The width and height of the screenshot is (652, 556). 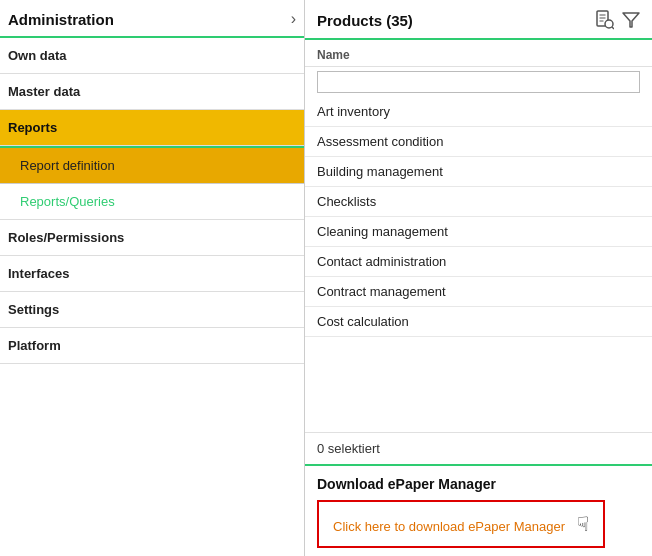 I want to click on status-bar: 0 selektiert, so click(x=478, y=449).